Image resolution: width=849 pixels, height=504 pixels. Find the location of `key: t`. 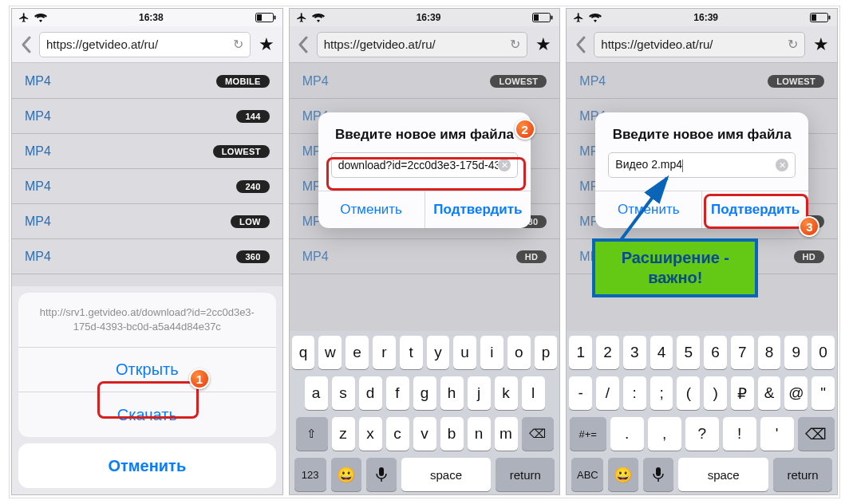

key: t is located at coordinates (412, 352).